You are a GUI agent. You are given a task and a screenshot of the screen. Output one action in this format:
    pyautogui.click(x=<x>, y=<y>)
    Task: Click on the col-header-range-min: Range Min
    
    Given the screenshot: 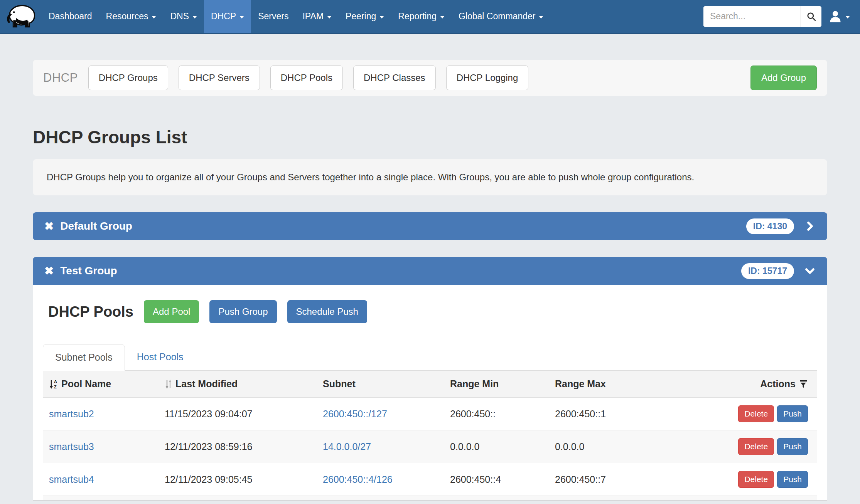 What is the action you would take?
    pyautogui.click(x=474, y=384)
    